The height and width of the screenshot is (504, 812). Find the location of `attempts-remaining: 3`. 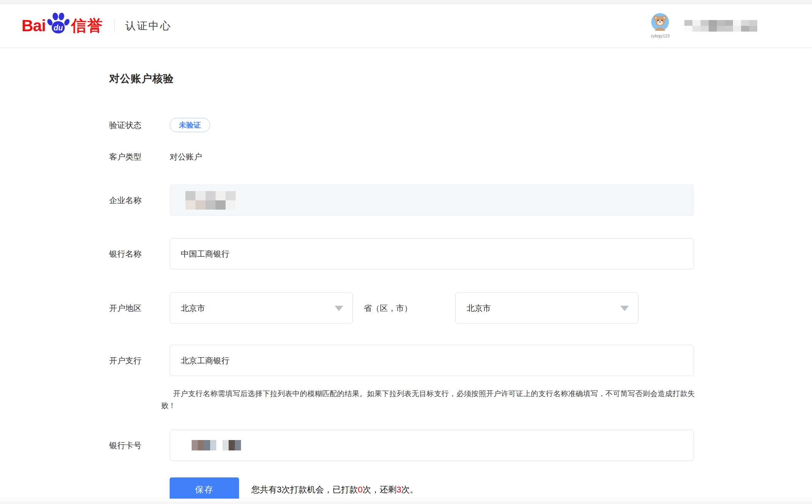

attempts-remaining: 3 is located at coordinates (399, 489).